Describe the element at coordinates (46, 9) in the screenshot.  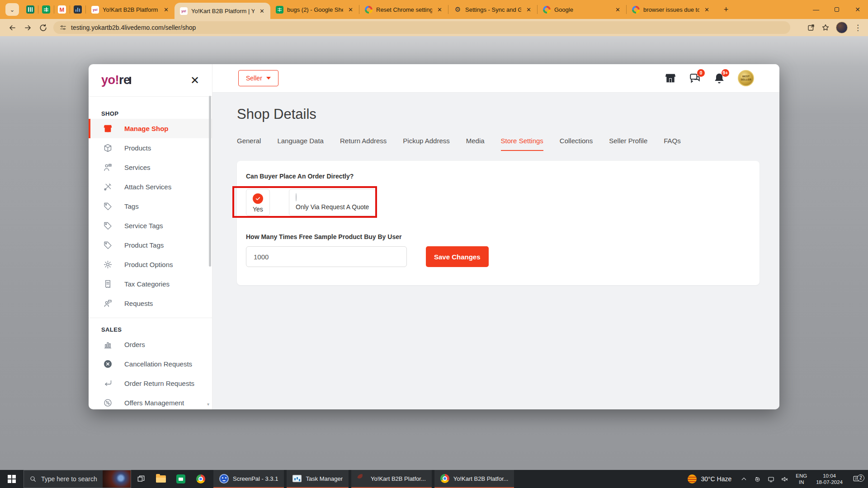
I see `pinned-tab-sheets-icon` at that location.